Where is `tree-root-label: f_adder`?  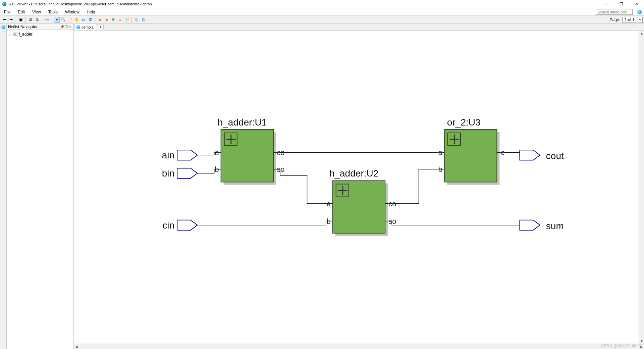 tree-root-label: f_adder is located at coordinates (25, 34).